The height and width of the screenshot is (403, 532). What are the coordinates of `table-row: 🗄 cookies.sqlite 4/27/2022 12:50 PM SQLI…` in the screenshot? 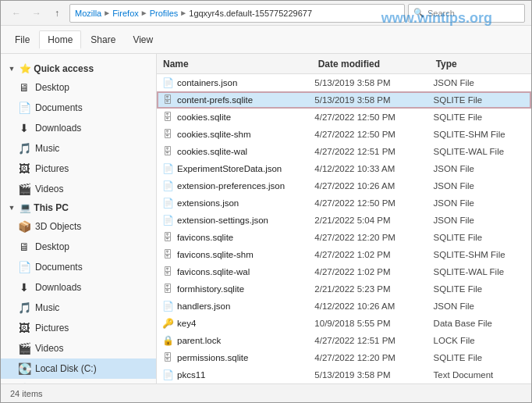 It's located at (344, 117).